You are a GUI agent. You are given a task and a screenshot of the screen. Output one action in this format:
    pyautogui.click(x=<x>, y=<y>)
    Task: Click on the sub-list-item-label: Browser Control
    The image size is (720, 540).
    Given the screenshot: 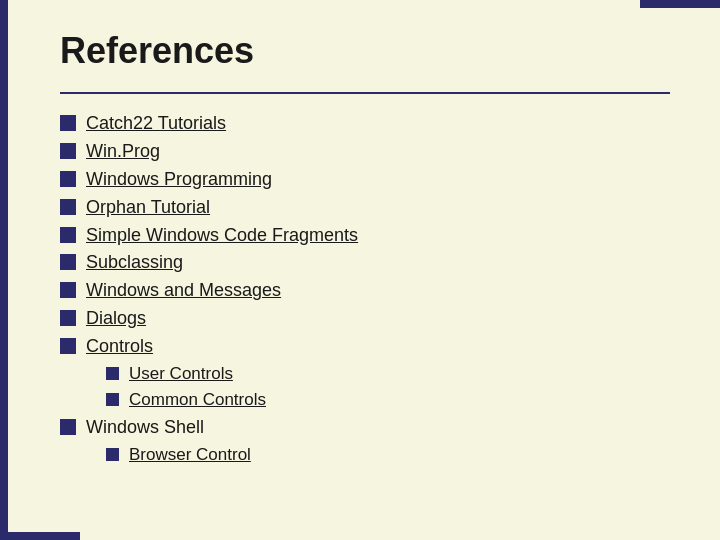 What is the action you would take?
    pyautogui.click(x=190, y=455)
    